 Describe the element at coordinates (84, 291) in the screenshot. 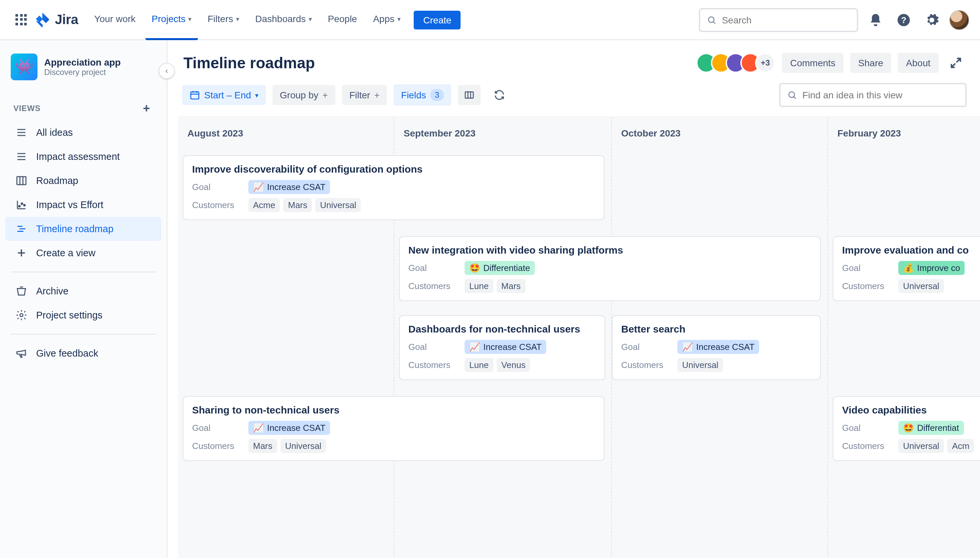

I see `sidebar-item-archive: Archive` at that location.